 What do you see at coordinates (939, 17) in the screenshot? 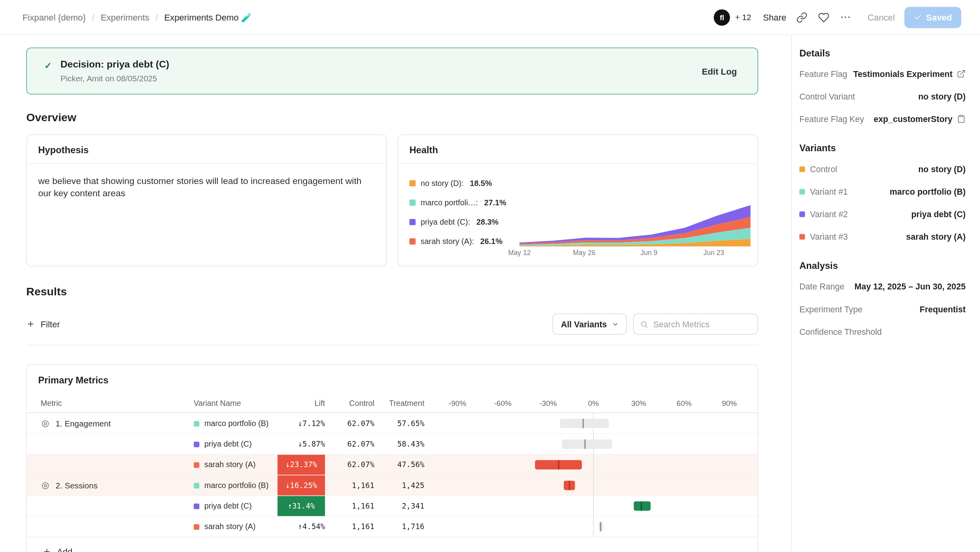
I see `saved-button-label: Saved` at bounding box center [939, 17].